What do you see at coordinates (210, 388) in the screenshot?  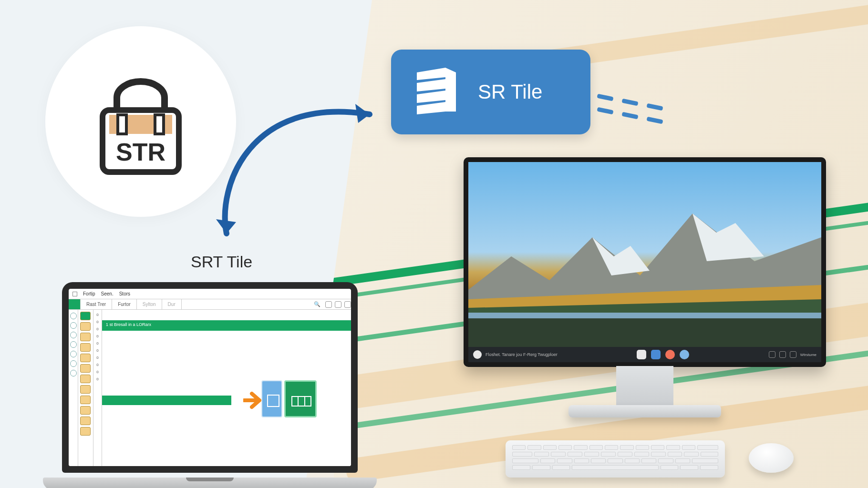 I see `app-body: 0 0 0 0 0 0 0 0 0 0 1 st Bresall in a LO…` at bounding box center [210, 388].